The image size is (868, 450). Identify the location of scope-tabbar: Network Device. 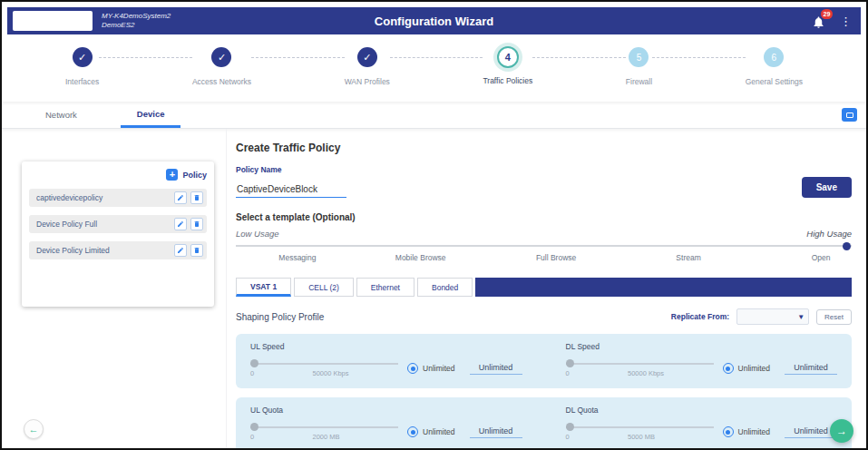
(434, 115).